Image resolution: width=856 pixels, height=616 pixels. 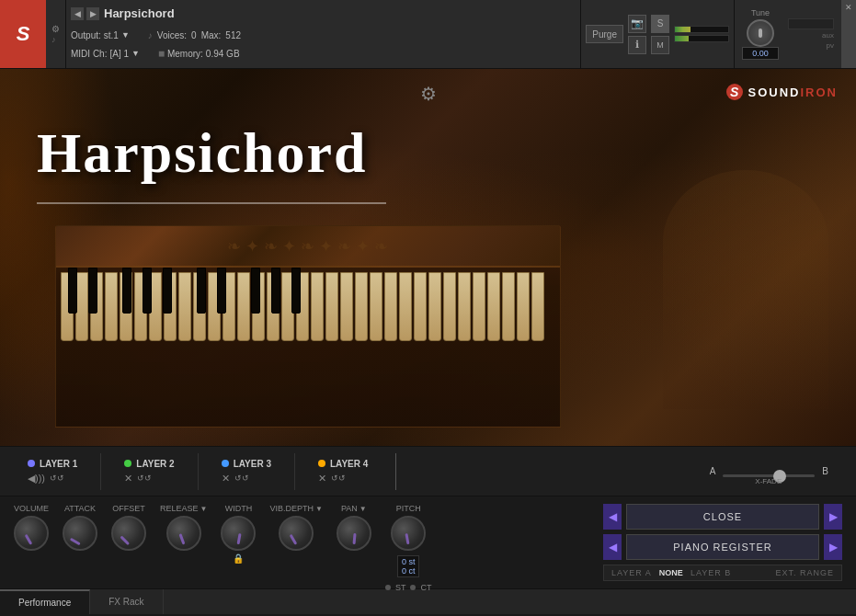 I want to click on register-section: LAYER A NONE LAYER B EXT. RANGE, so click(x=723, y=573).